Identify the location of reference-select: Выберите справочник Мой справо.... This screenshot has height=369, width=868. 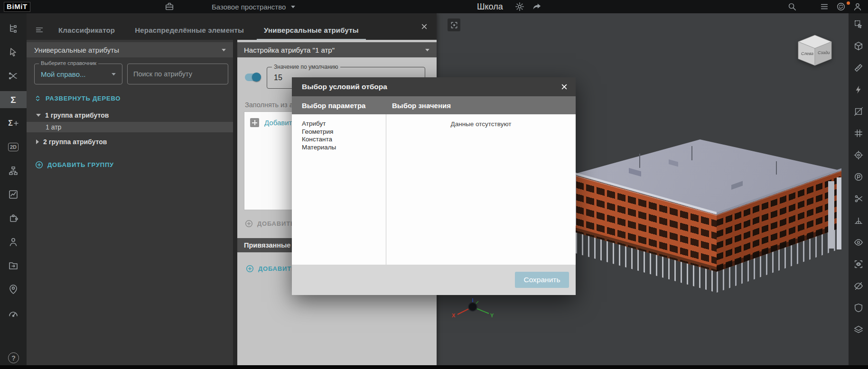
(78, 74).